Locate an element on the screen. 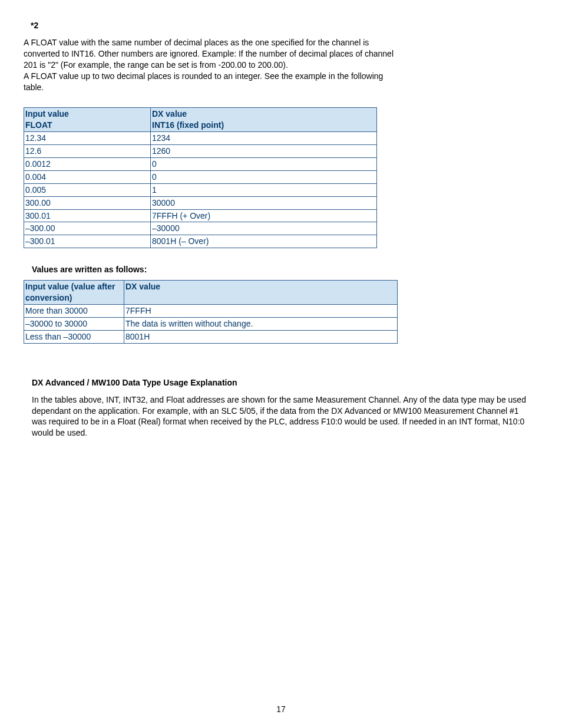 The width and height of the screenshot is (562, 728). table-cell: 12.6 is located at coordinates (87, 151).